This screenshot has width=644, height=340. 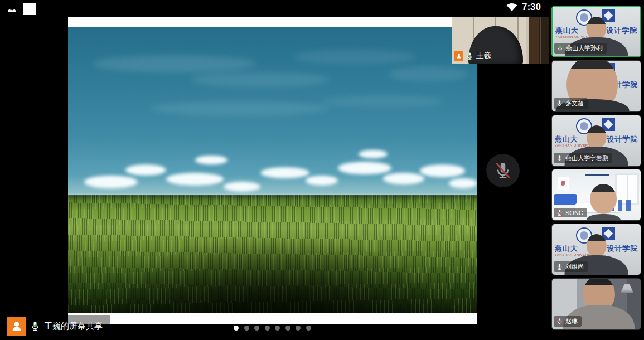 I want to click on participants-sidebar: 燕山大设计学院YANSHAN UNIVERSITY燕山大学孙利与设计学院张文超燕…, so click(x=597, y=170).